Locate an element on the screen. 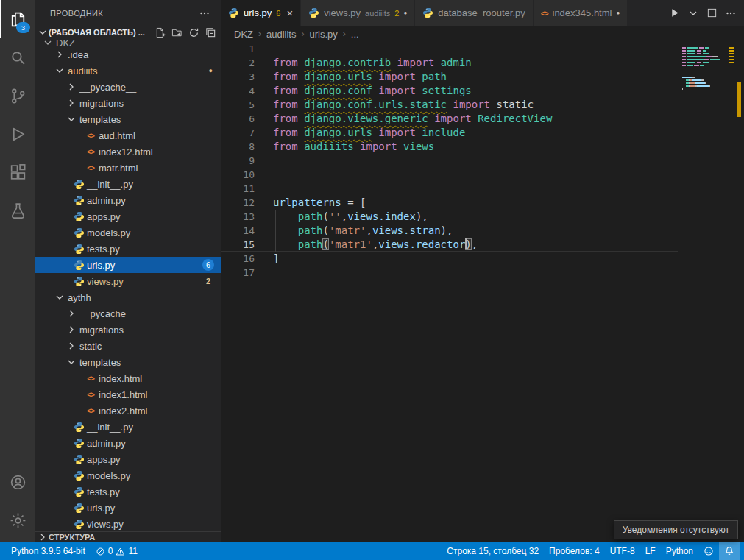  activity-bar-item-source-control is located at coordinates (18, 96).